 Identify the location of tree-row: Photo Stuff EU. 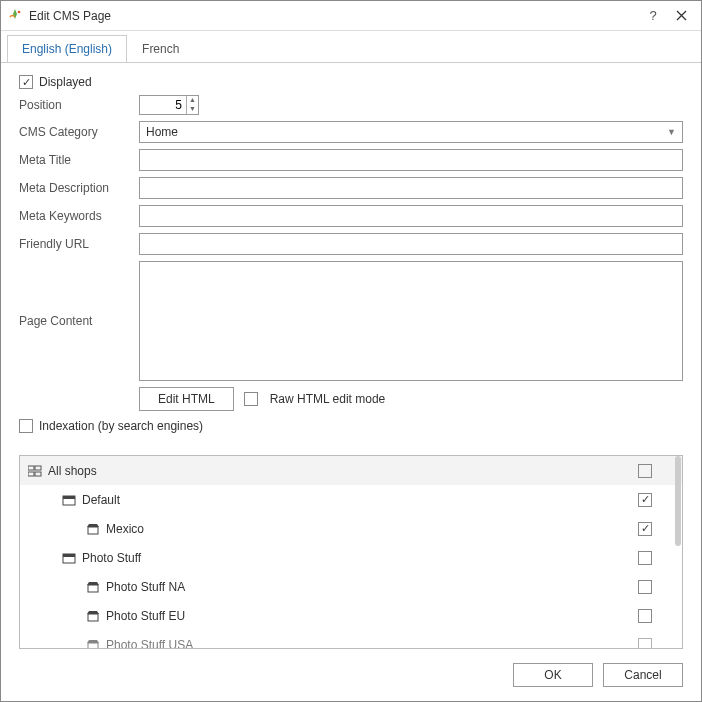
(351, 616).